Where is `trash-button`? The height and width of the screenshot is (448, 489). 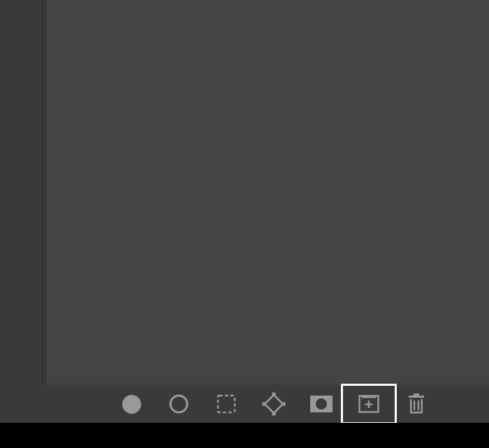 trash-button is located at coordinates (416, 404).